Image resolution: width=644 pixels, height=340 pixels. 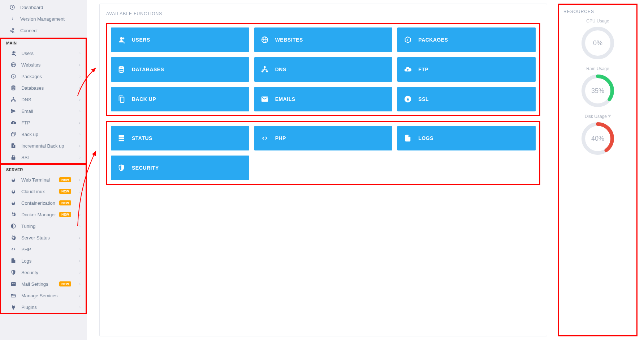 I want to click on tile-databases: DATABASES, so click(x=180, y=69).